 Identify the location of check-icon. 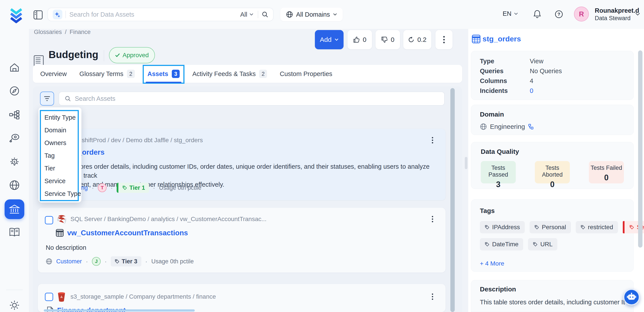
(118, 55).